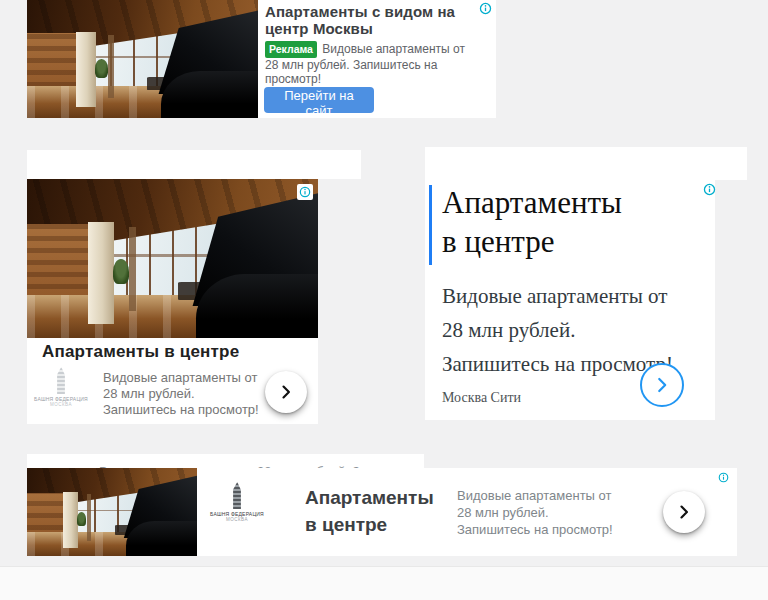 Image resolution: width=768 pixels, height=600 pixels. What do you see at coordinates (384, 583) in the screenshot?
I see `page-footer-band` at bounding box center [384, 583].